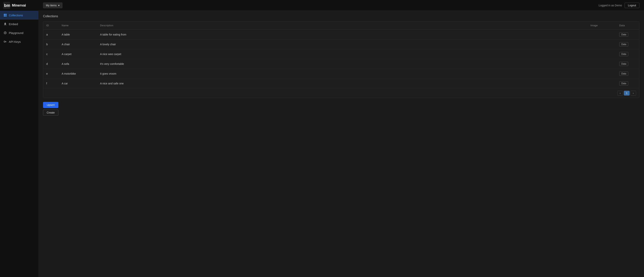 The height and width of the screenshot is (277, 644). Describe the element at coordinates (7, 5) in the screenshot. I see `svg-text: bm` at that location.